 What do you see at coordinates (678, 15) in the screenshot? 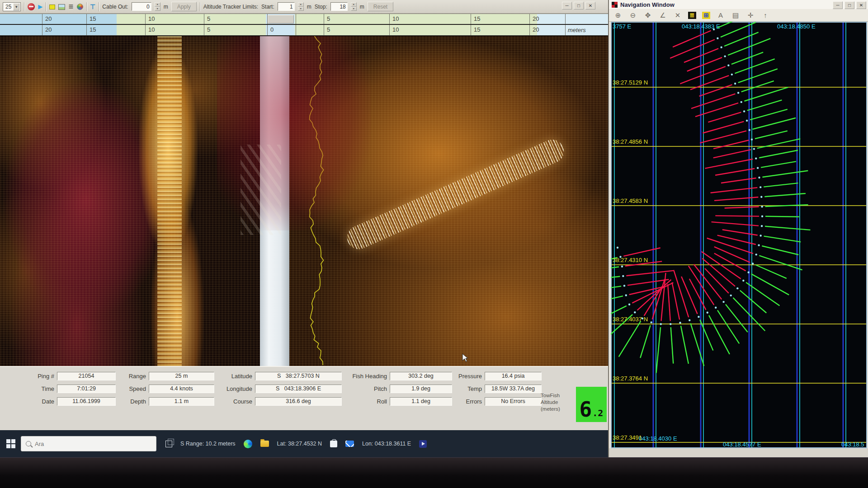
I see `delete-icon: ✕` at bounding box center [678, 15].